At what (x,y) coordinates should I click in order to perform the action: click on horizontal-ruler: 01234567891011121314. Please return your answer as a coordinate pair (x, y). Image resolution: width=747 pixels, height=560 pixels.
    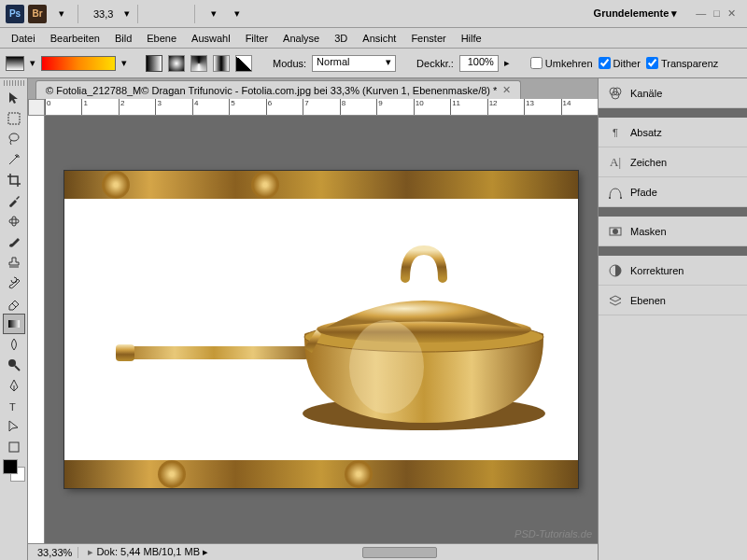
    Looking at the image, I should click on (321, 107).